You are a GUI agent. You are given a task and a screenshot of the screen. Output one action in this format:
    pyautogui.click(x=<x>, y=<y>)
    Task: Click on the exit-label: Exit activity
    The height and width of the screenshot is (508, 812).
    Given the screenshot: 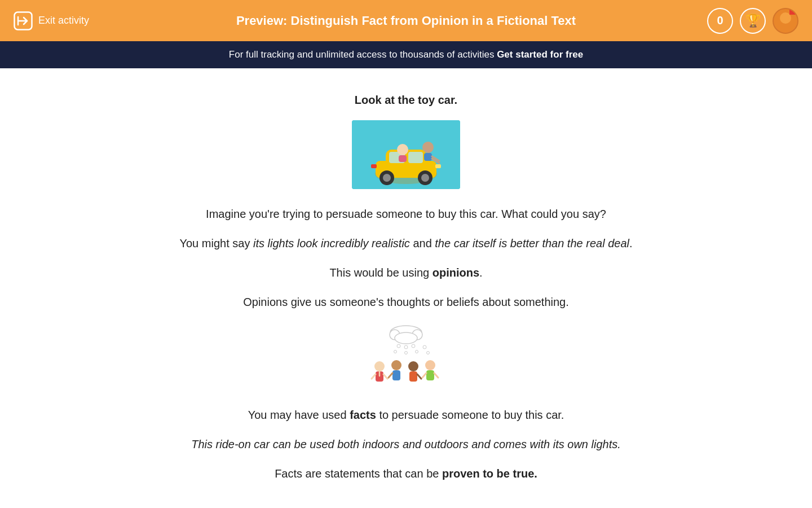 What is the action you would take?
    pyautogui.click(x=64, y=20)
    